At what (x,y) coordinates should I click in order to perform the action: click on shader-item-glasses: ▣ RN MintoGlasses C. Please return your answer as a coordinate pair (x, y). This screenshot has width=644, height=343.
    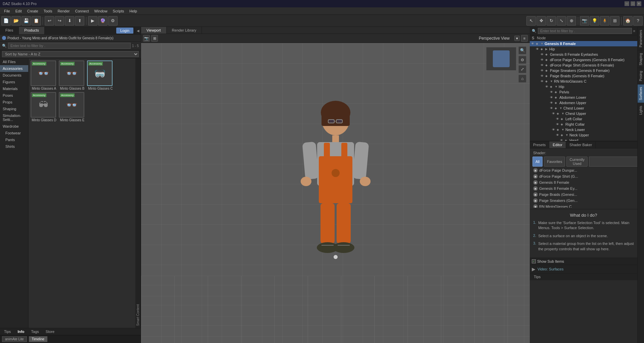
    Looking at the image, I should click on (584, 206).